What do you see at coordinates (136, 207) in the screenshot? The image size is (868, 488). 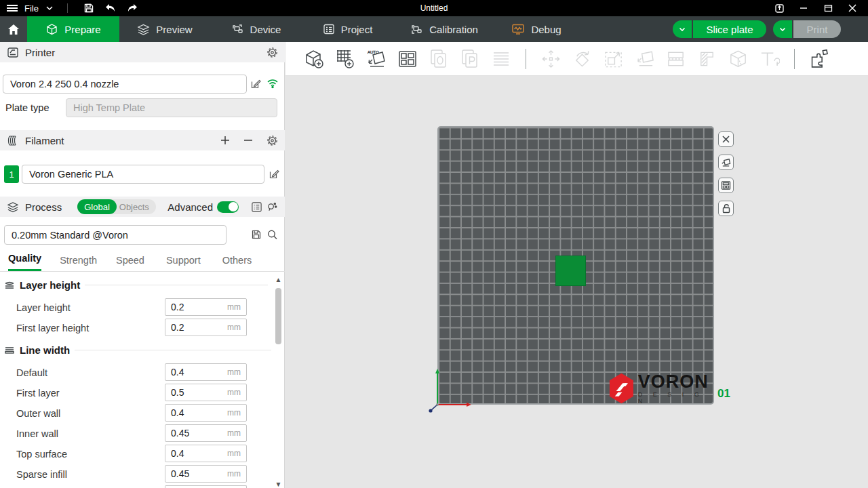 I see `scope-objects-option: Objects` at bounding box center [136, 207].